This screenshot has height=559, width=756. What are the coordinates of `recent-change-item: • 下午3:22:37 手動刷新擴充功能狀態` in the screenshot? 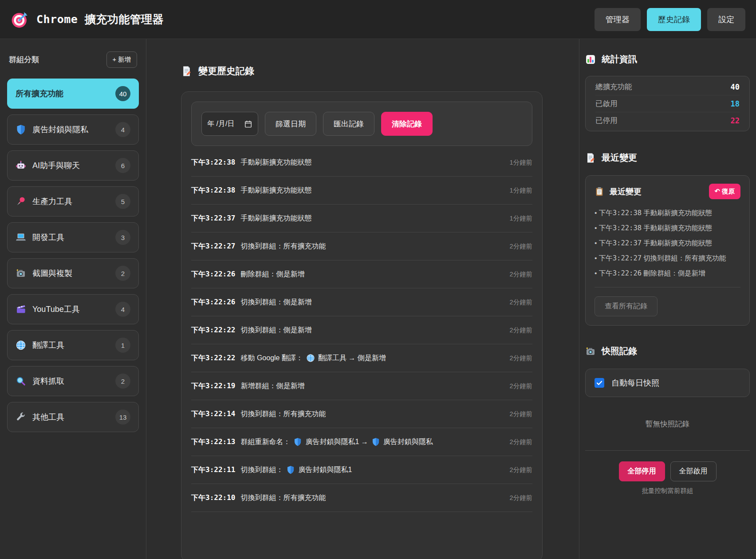 It's located at (667, 243).